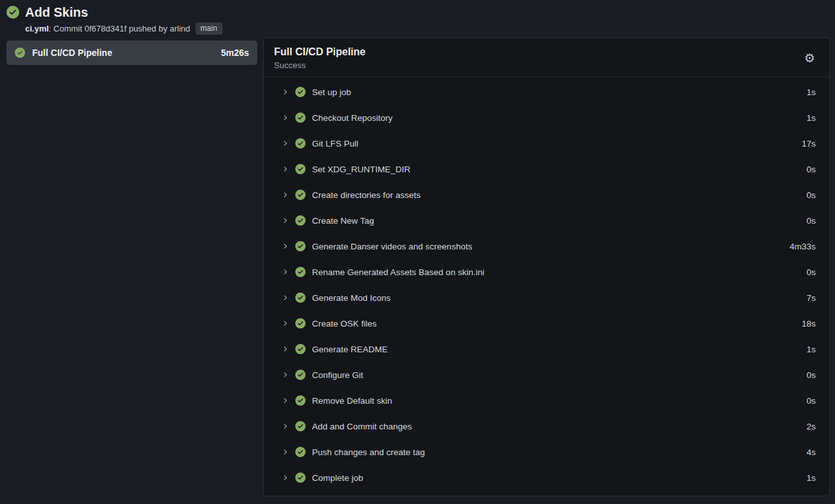 This screenshot has height=504, width=835. Describe the element at coordinates (57, 12) in the screenshot. I see `run-title: Add Skins` at that location.